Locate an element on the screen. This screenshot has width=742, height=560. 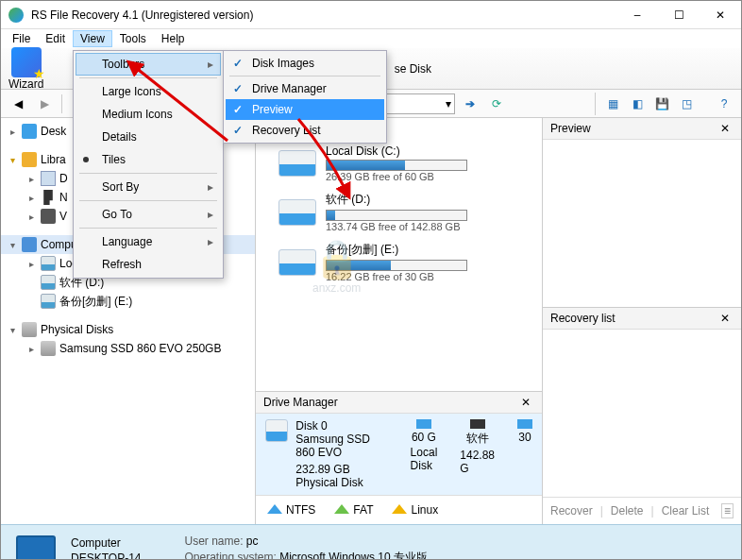
menu-sort-by: Sort By▸ is located at coordinates (148, 187).